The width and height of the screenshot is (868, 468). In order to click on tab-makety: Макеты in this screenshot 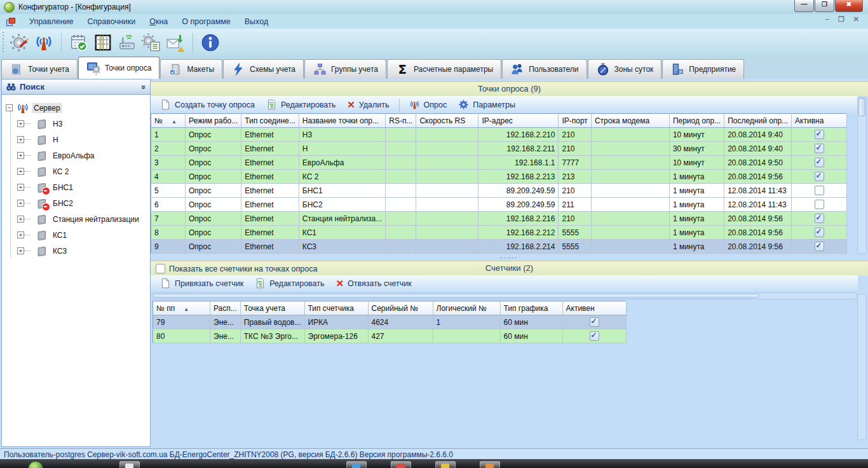, I will do `click(191, 69)`.